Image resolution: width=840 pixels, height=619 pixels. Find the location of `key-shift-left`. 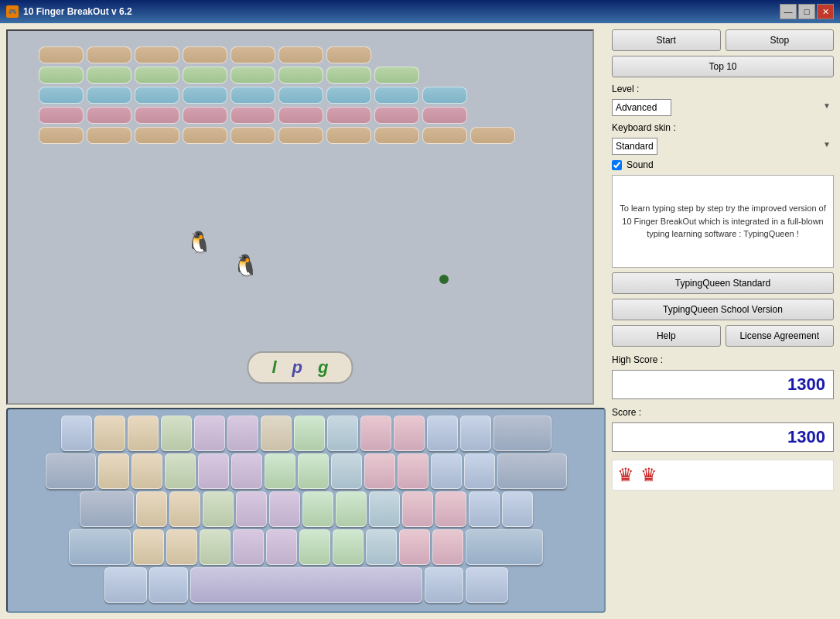

key-shift-left is located at coordinates (100, 547).